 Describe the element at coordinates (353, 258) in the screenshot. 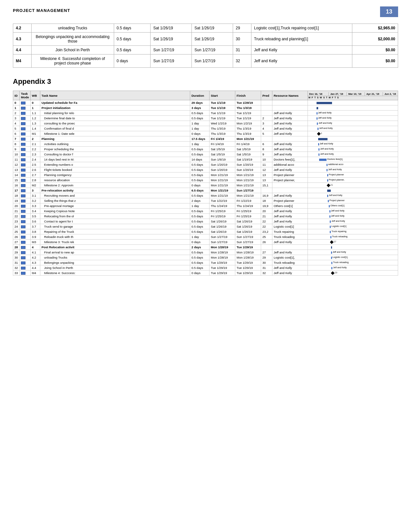

I see `cell-gantt-chart: Logistic cost[1],` at that location.